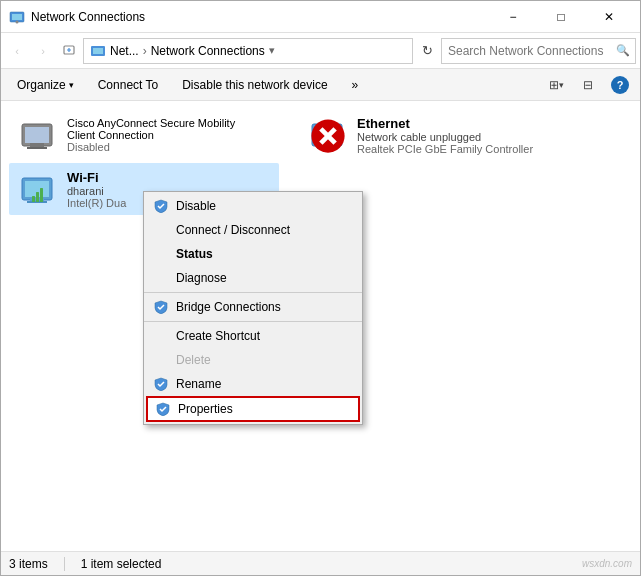 The width and height of the screenshot is (641, 576). What do you see at coordinates (228, 307) in the screenshot?
I see `ctx-bridge-label: Bridge Connections` at bounding box center [228, 307].